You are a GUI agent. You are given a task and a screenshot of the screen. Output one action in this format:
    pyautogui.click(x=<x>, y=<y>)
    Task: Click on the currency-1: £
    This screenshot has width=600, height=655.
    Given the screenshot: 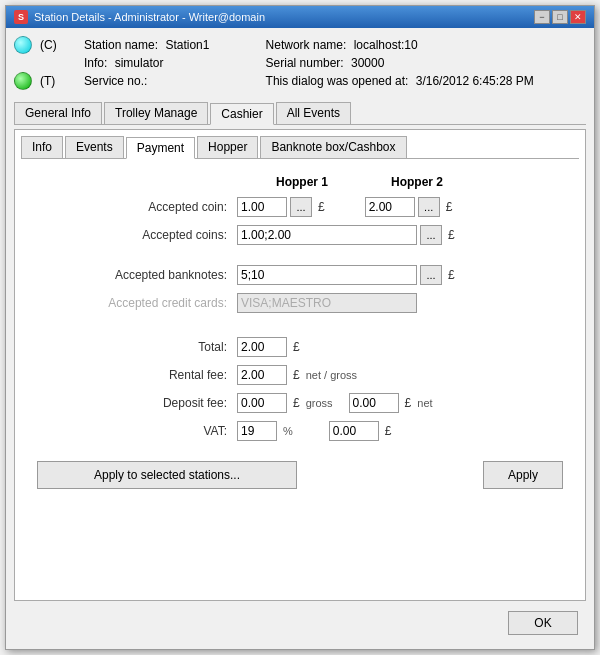 What is the action you would take?
    pyautogui.click(x=322, y=207)
    